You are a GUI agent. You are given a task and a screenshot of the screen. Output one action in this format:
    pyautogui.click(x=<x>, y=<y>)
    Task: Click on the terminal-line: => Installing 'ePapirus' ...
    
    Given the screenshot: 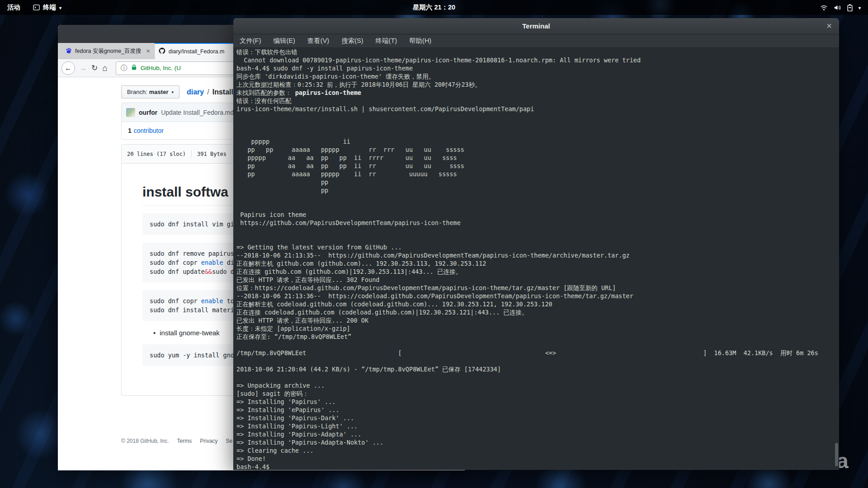 What is the action you would take?
    pyautogui.click(x=535, y=410)
    